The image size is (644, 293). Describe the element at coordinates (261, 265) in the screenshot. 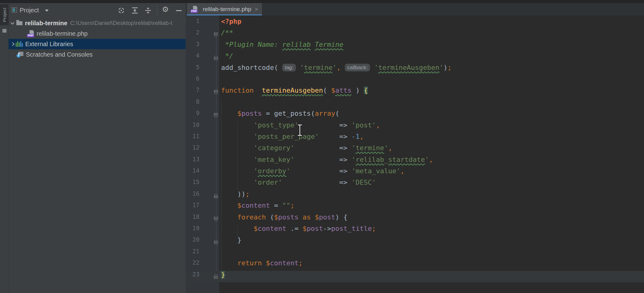

I see `code-text: return $content;` at that location.